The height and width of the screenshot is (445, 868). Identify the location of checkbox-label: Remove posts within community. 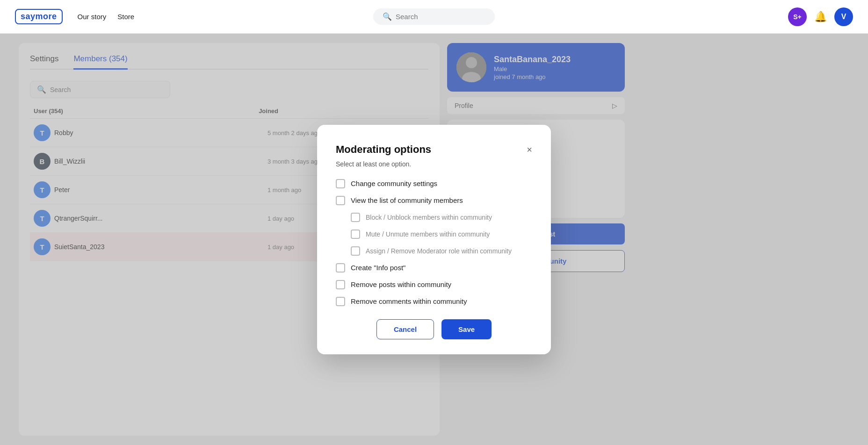
(401, 284).